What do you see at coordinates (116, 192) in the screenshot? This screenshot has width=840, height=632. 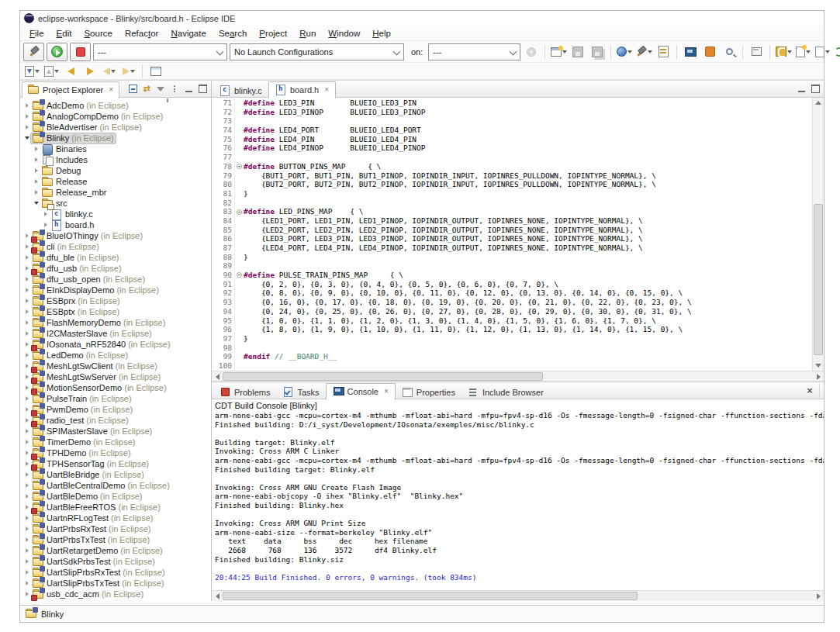 I see `tree-item-release-mbr: Release_mbr` at bounding box center [116, 192].